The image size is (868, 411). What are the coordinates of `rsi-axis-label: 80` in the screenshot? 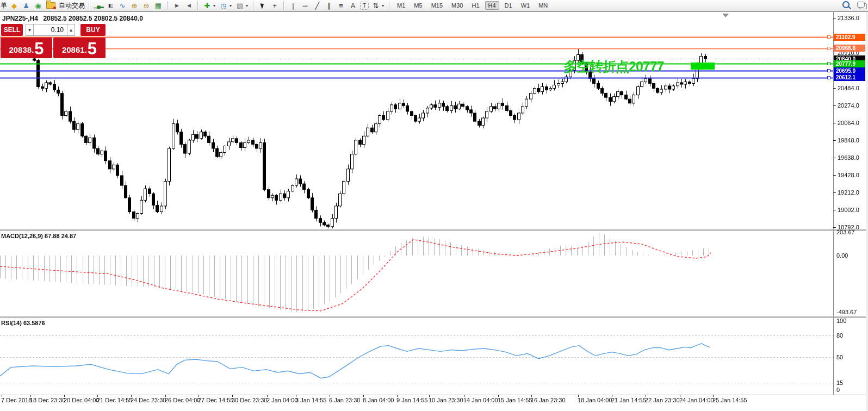 It's located at (840, 335).